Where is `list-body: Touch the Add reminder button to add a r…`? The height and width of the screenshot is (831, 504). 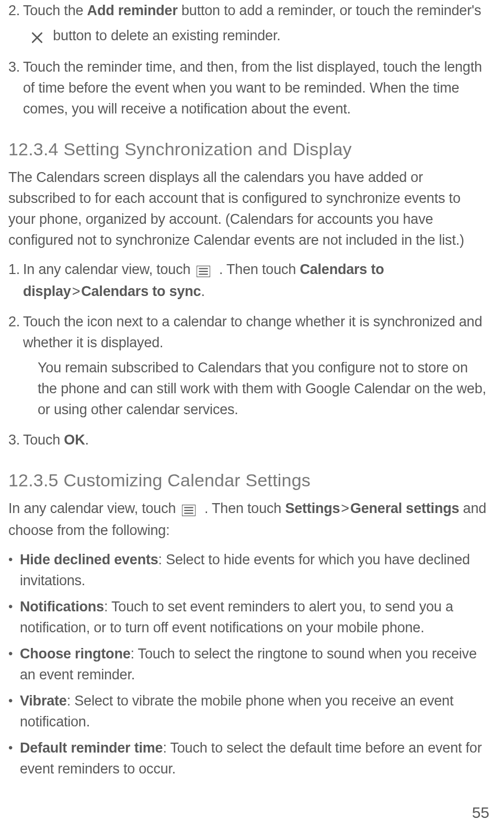 list-body: Touch the Add reminder button to add a r… is located at coordinates (256, 26).